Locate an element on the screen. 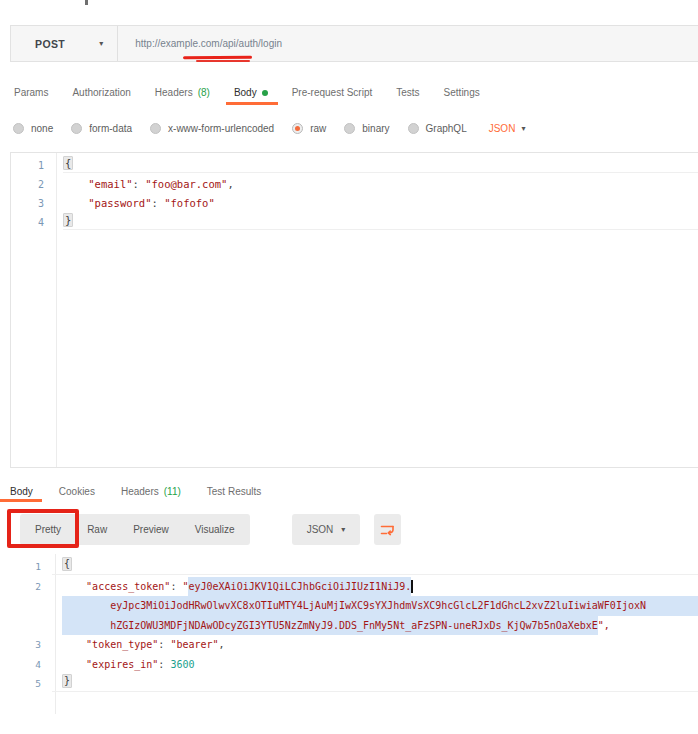  tab-label: Pre-request Script is located at coordinates (332, 92).